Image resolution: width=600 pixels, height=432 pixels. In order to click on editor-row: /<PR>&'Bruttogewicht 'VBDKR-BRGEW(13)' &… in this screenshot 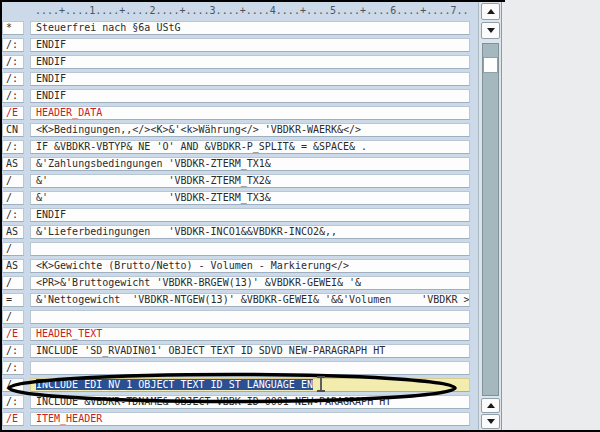, I will do `click(236, 284)`.